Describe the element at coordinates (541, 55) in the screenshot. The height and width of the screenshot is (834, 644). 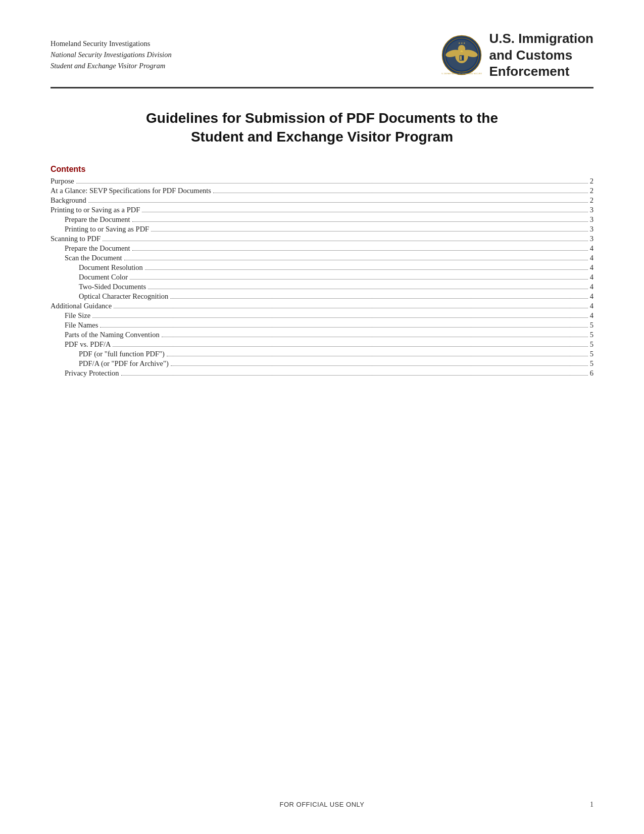
I see `agency-name: U.S. Immigration and Customs Enforcement` at that location.